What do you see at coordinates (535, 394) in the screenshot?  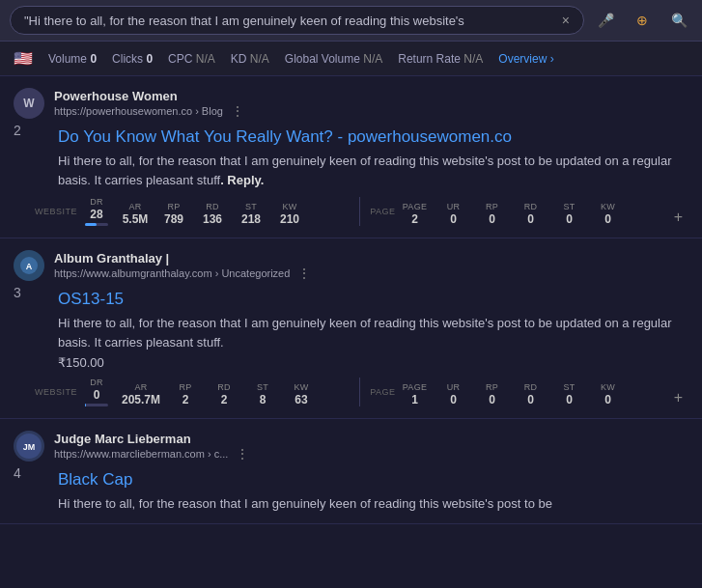 I see `page-metrics-2: PAGE 1 UR 0 RP 0` at bounding box center [535, 394].